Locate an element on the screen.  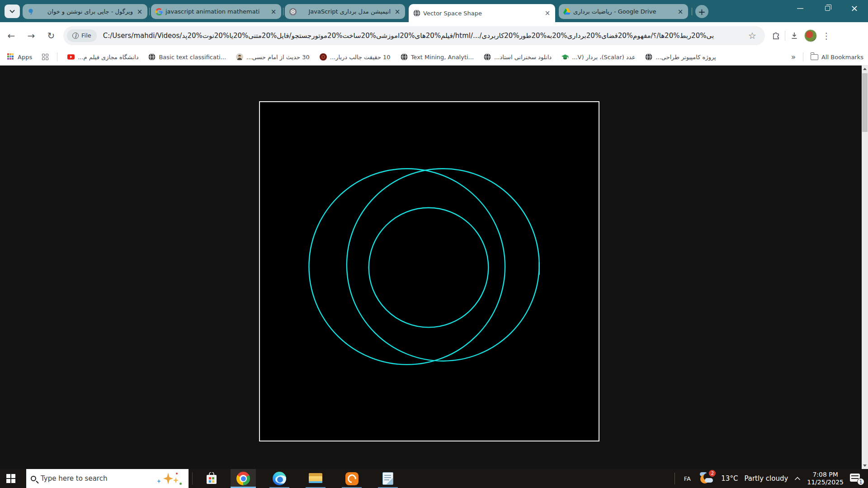
search-highlights-sparkle-icon is located at coordinates (169, 479).